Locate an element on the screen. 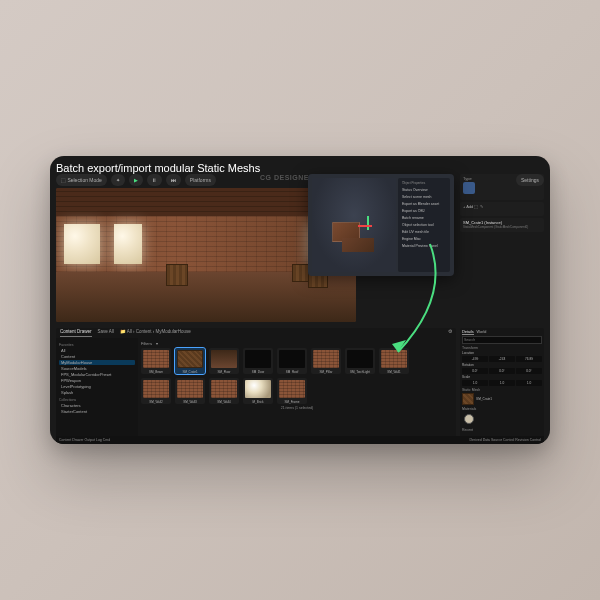 Image resolution: width=600 pixels, height=600 pixels. asset-tile: SM_Floor is located at coordinates (224, 361).